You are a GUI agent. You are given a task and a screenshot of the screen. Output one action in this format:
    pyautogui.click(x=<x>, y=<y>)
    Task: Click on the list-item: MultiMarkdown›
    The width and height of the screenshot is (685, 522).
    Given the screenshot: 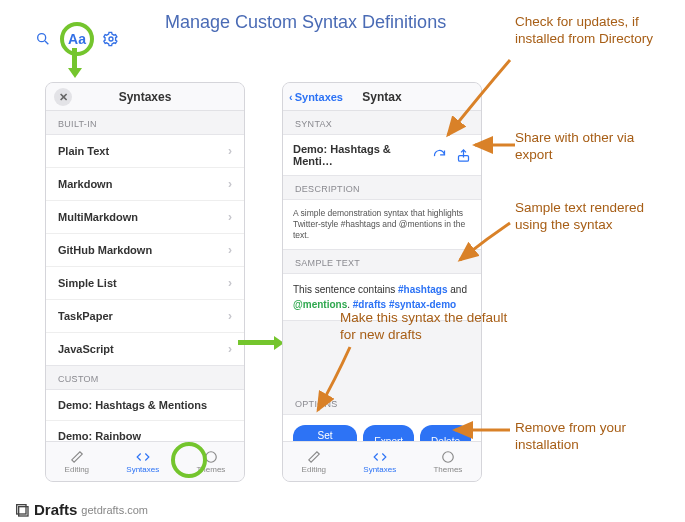 What is the action you would take?
    pyautogui.click(x=145, y=218)
    